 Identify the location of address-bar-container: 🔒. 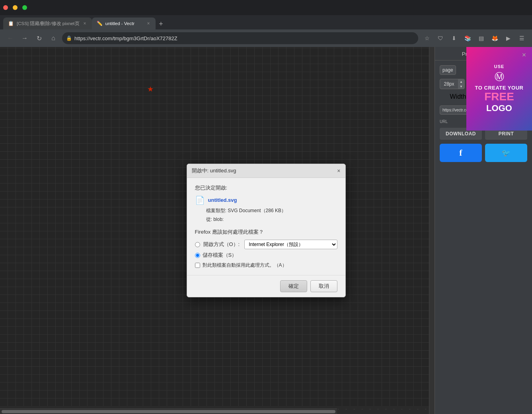
(240, 38).